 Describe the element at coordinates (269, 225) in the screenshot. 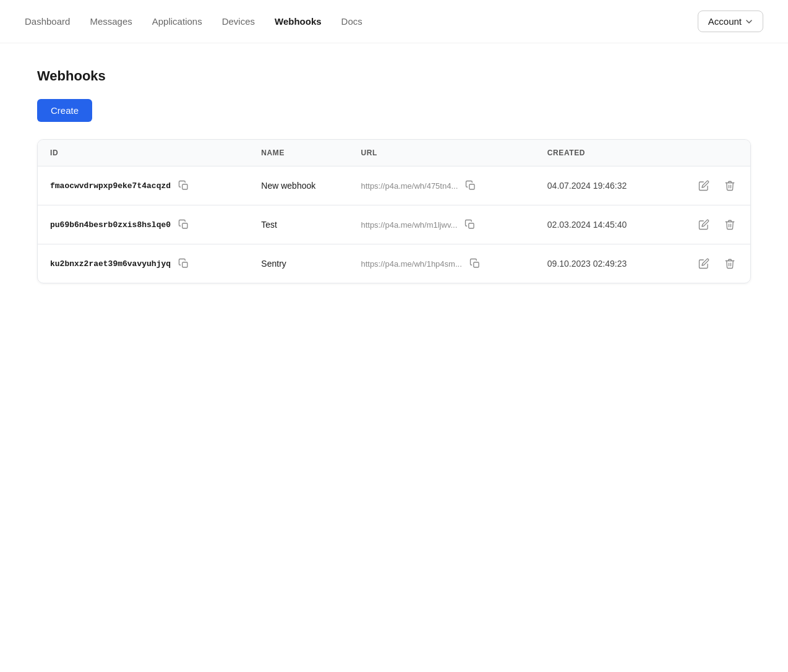

I see `webhook-name: Test` at that location.